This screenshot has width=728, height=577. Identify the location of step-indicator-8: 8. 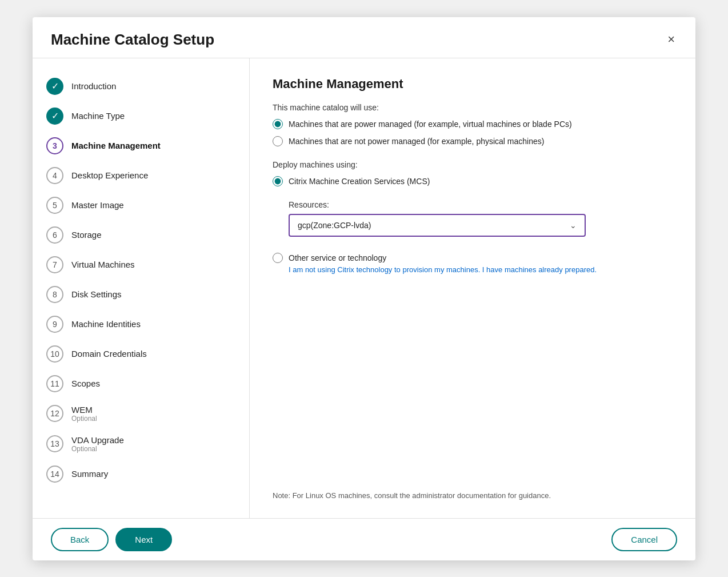
(55, 295).